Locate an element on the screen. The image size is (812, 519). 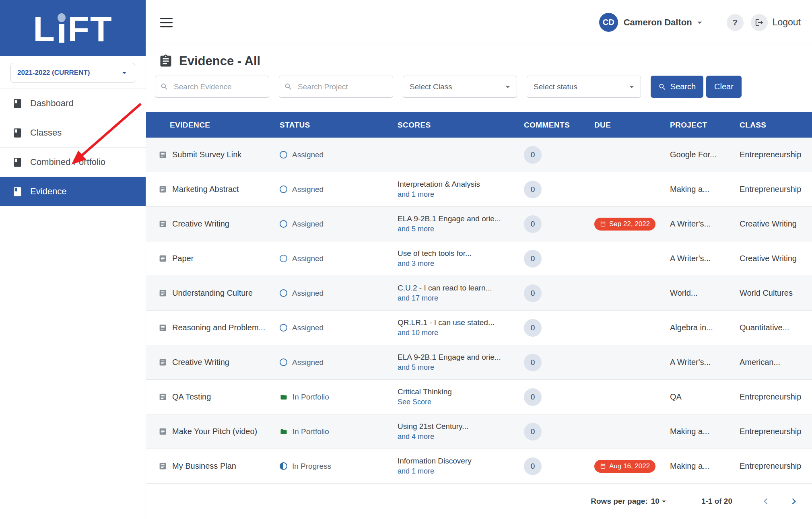
rows-per-page-select: Rows per page: 10 is located at coordinates (629, 501).